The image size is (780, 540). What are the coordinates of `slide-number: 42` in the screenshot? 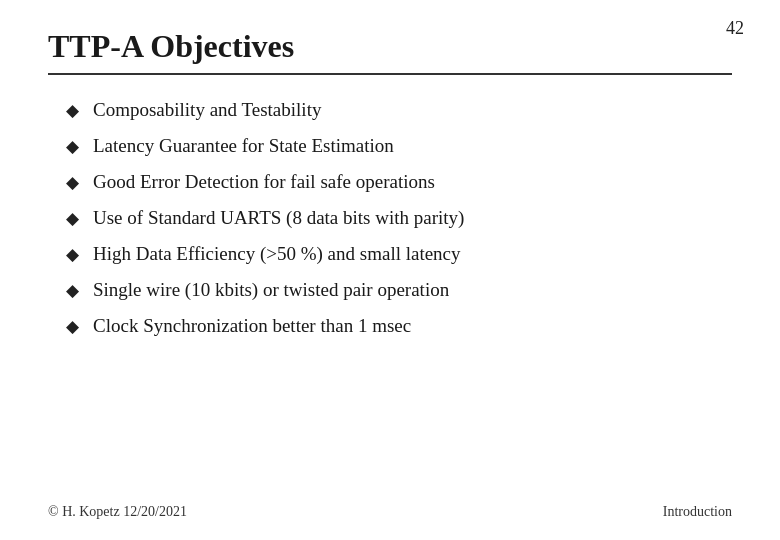 It's located at (735, 28).